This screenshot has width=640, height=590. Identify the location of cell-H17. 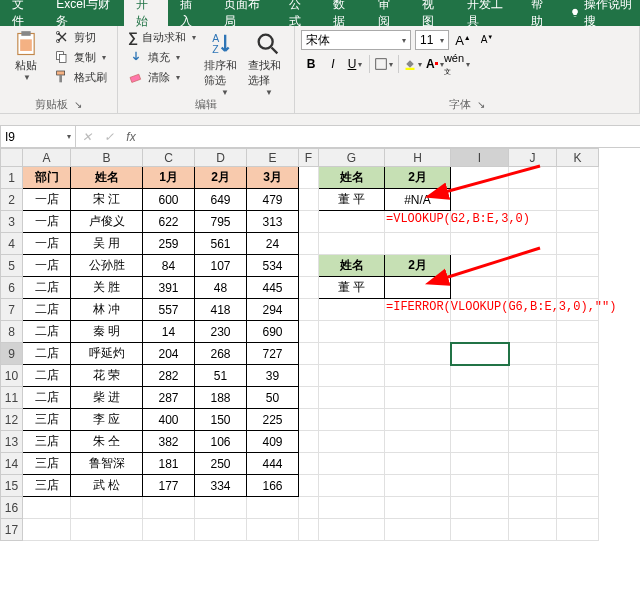
(418, 530).